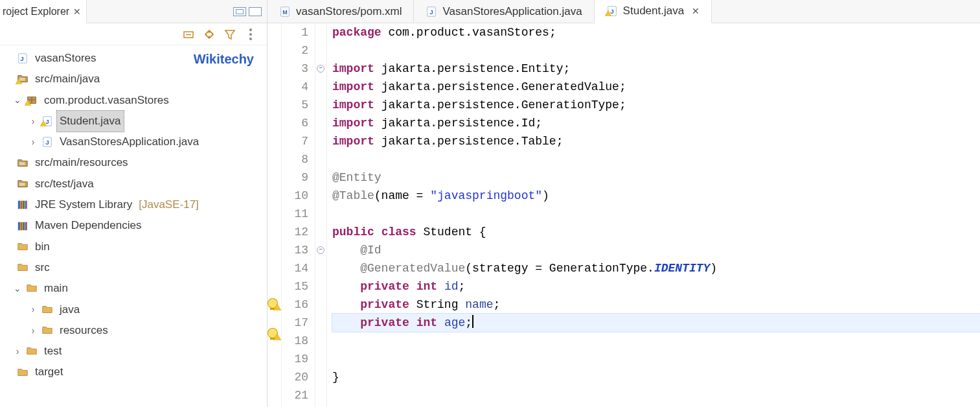 Image resolution: width=980 pixels, height=407 pixels. Describe the element at coordinates (656, 87) in the screenshot. I see `code-line: import jakarta.persistence.GeneratedValu…` at that location.